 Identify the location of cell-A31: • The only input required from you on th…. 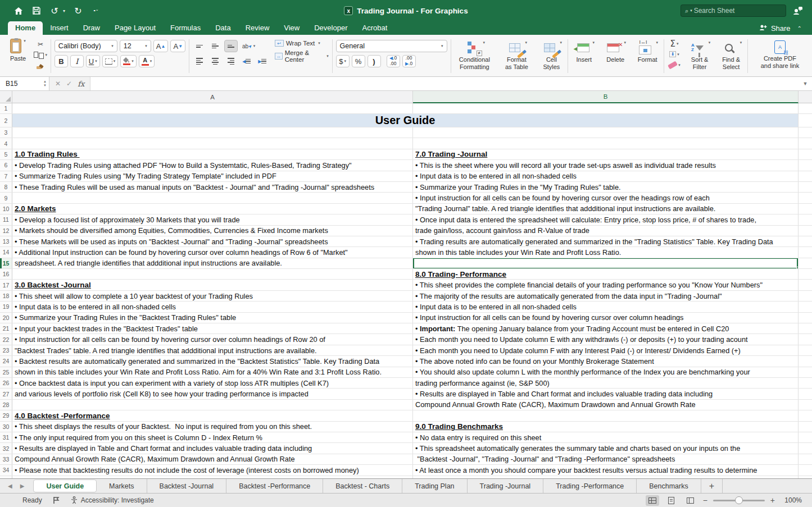
(212, 437).